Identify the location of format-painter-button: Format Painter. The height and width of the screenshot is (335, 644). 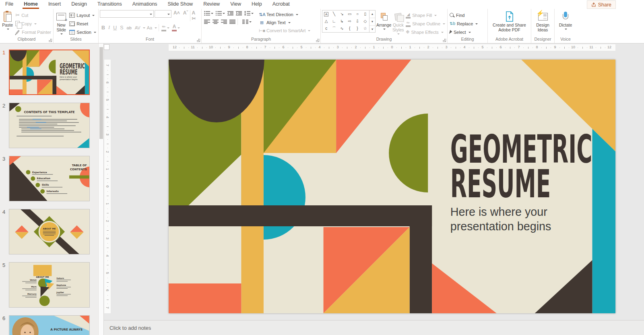
(33, 32).